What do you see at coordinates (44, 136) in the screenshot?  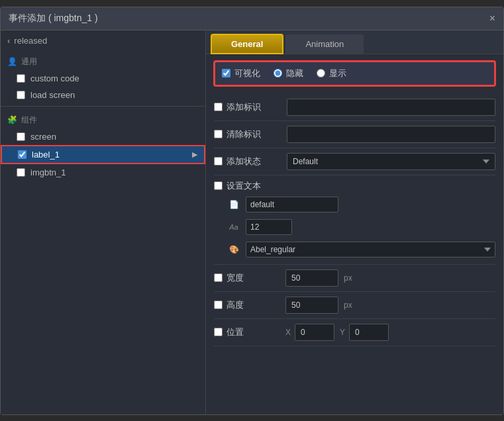 I see `screen-label: screen` at bounding box center [44, 136].